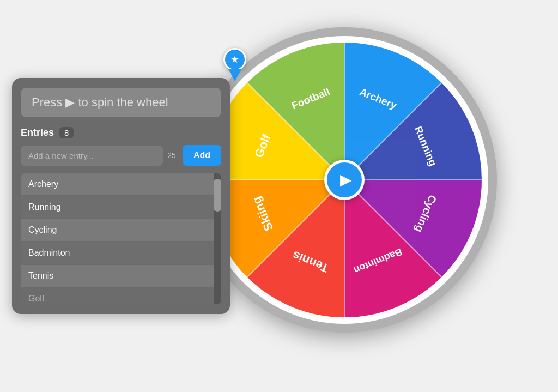 The width and height of the screenshot is (558, 392). Describe the element at coordinates (92, 156) in the screenshot. I see `entry-input` at that location.